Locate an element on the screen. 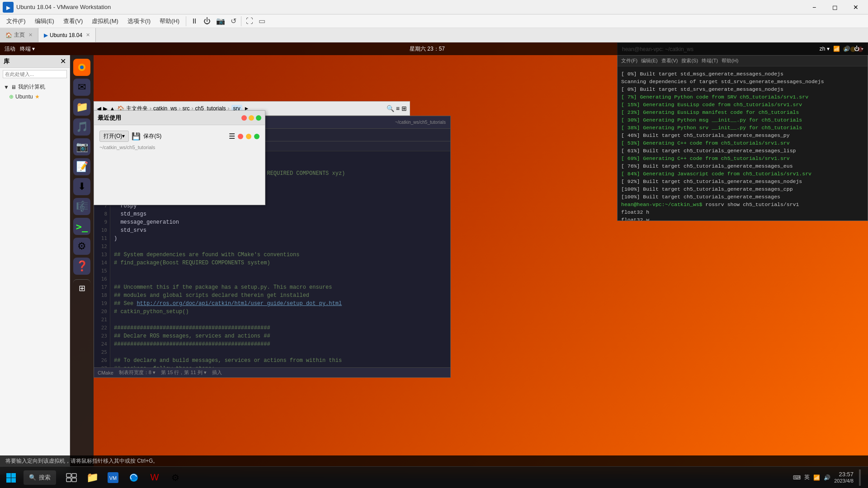  dock-mail: ✉ is located at coordinates (82, 87).